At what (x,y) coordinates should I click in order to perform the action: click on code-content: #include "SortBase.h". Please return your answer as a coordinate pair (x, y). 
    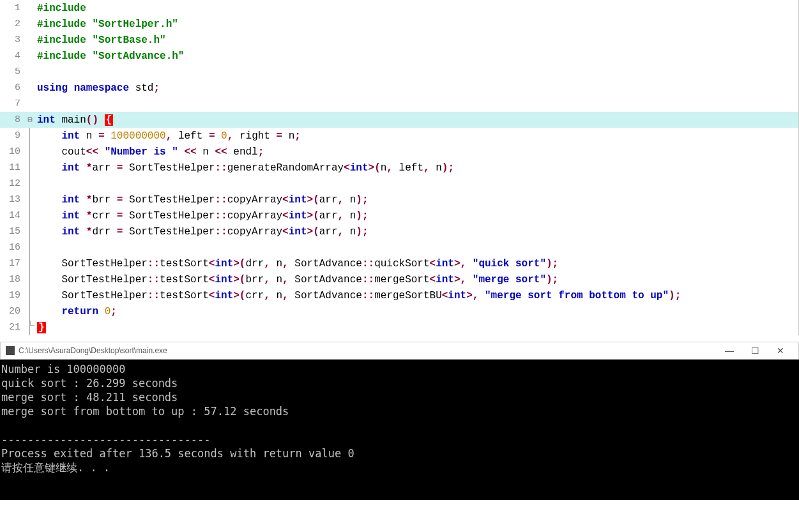
    Looking at the image, I should click on (416, 40).